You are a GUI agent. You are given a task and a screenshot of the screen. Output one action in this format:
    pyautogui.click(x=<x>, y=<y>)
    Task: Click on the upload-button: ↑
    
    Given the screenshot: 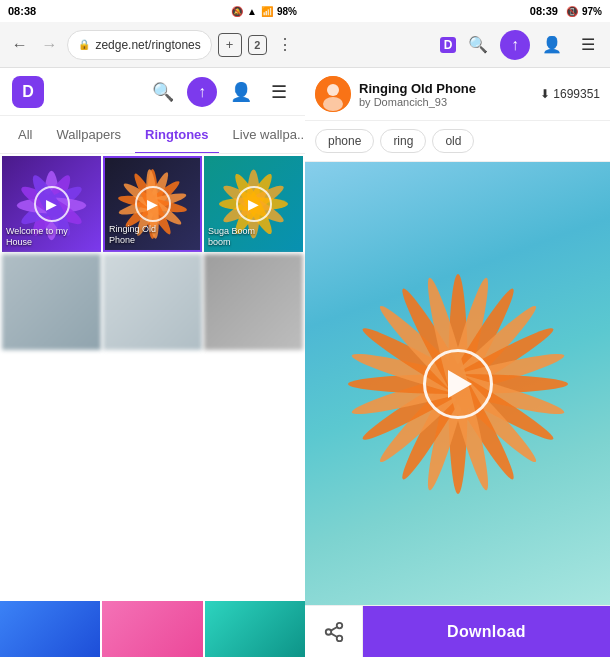 What is the action you would take?
    pyautogui.click(x=202, y=92)
    